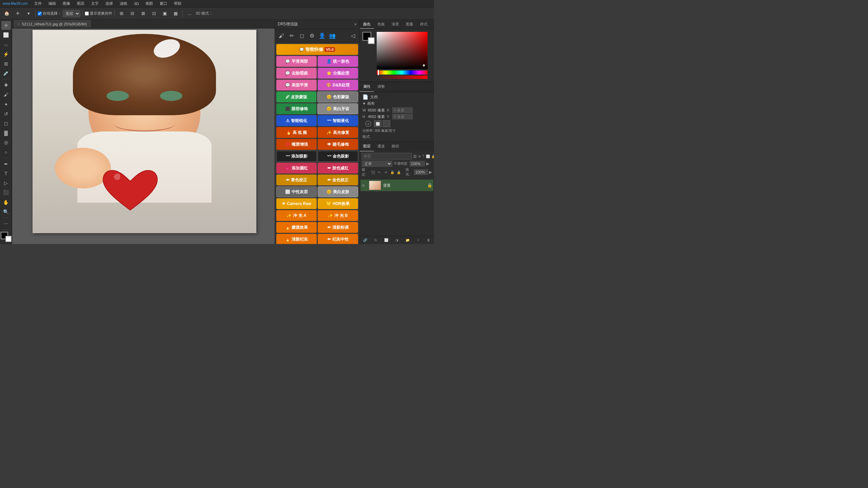  Describe the element at coordinates (98, 14) in the screenshot. I see `show-transform-checkbox: 显示变换控件` at that location.